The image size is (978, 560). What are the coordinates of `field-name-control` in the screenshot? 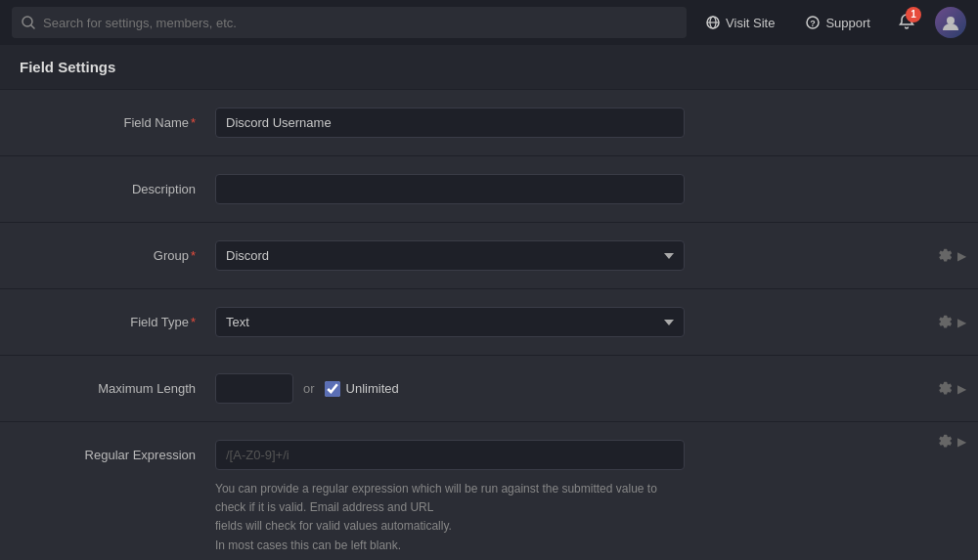 It's located at (450, 123).